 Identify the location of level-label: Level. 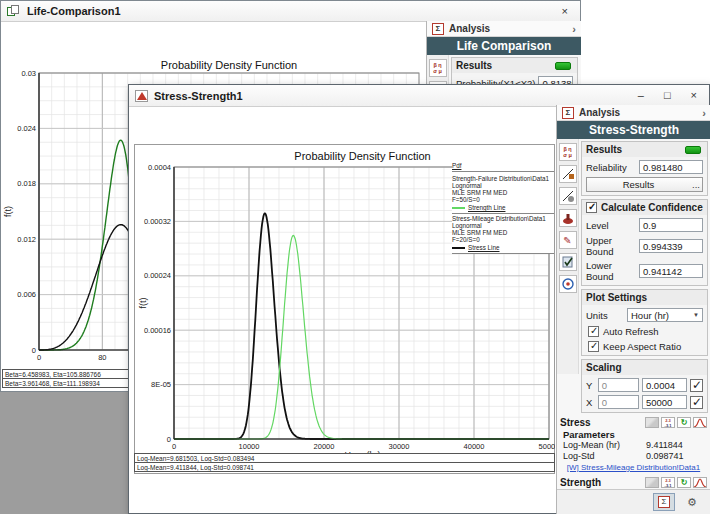
(611, 226).